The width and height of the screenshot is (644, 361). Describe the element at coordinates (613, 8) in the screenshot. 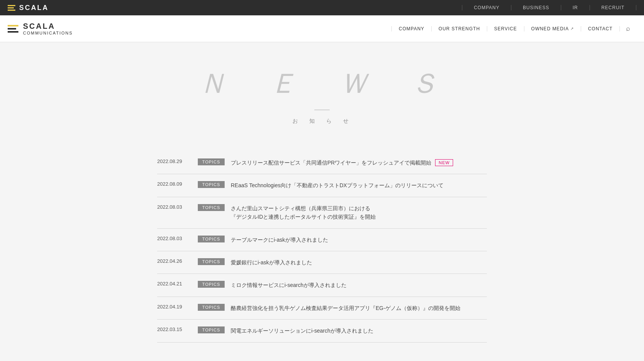

I see `topbar-nav-recruit: RECRUIT` at that location.